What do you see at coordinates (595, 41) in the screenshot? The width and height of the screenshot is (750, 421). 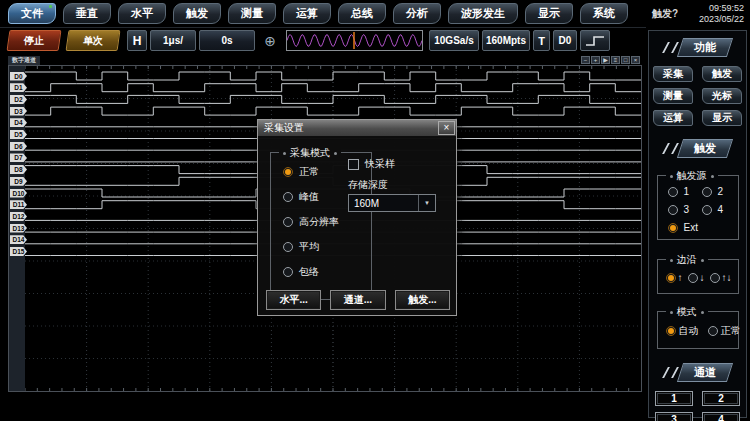 I see `rising-edge-icon` at bounding box center [595, 41].